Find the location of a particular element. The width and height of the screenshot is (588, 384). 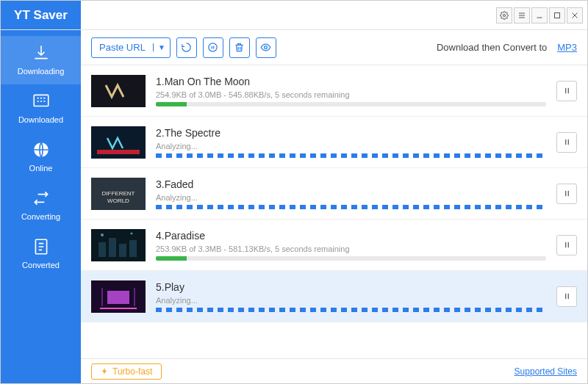

close-button is located at coordinates (575, 15).